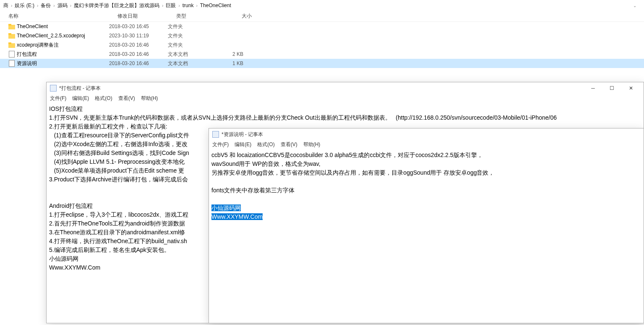  Describe the element at coordinates (322, 36) in the screenshot. I see `file-row: TheOneClient_2.2.5.xcodeproj2023-10-30 1…` at that location.